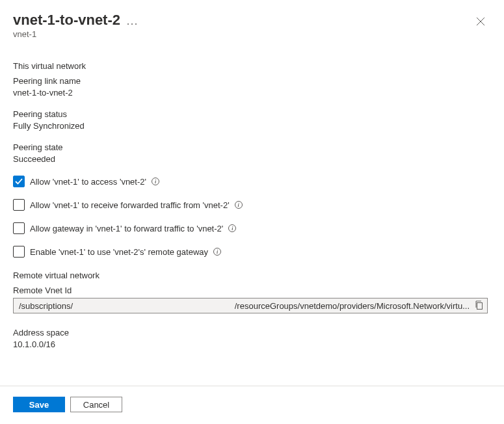 This screenshot has width=504, height=424. What do you see at coordinates (481, 21) in the screenshot?
I see `close-icon` at bounding box center [481, 21].